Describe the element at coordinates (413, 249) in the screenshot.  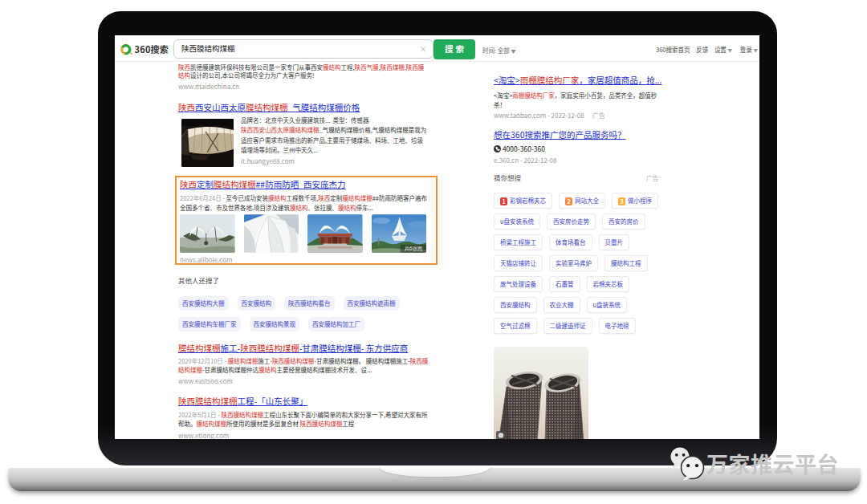
I see `svg-text: 共6张图` at that location.